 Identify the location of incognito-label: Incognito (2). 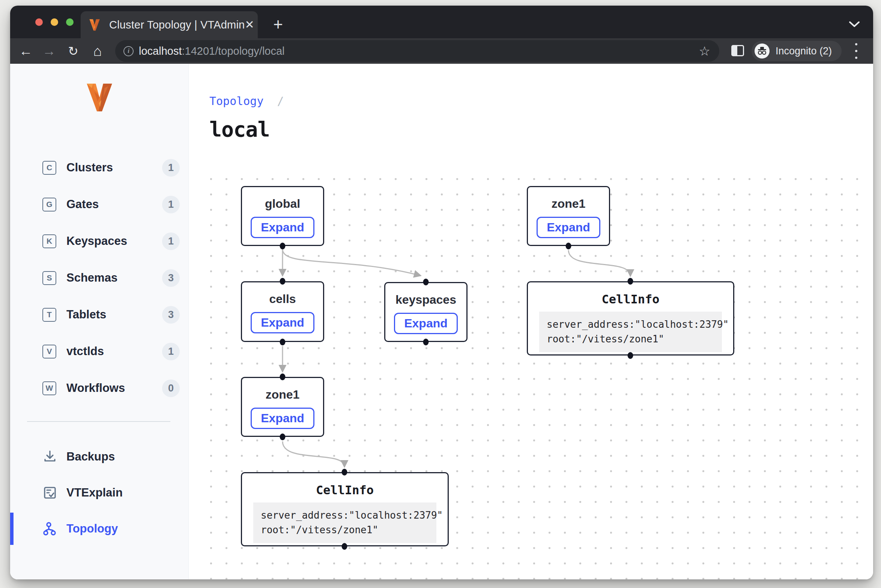
(804, 51).